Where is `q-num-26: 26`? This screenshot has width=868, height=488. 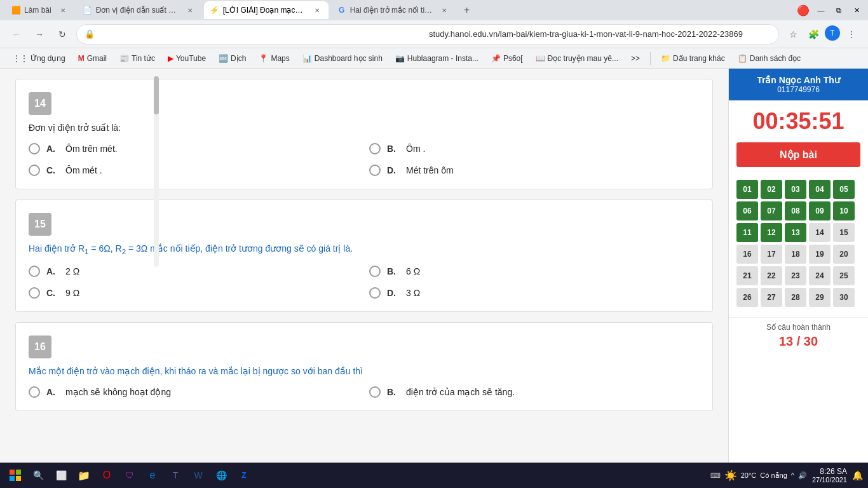
q-num-26: 26 is located at coordinates (747, 297).